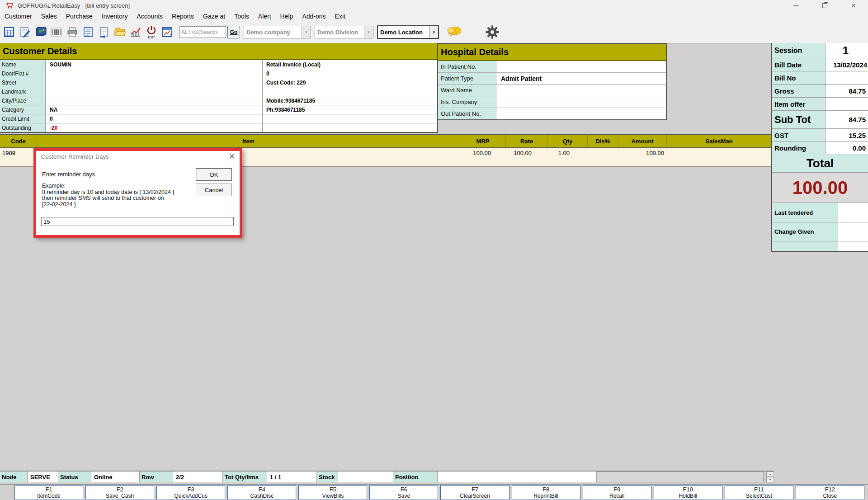 The image size is (868, 500). Describe the element at coordinates (830, 493) in the screenshot. I see `fn-f12-close: F12 Close` at that location.